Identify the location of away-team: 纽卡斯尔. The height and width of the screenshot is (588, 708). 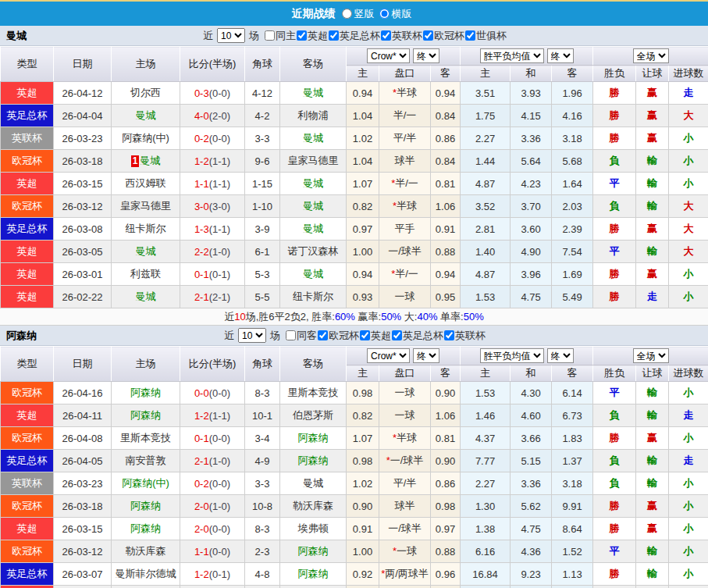
(314, 297).